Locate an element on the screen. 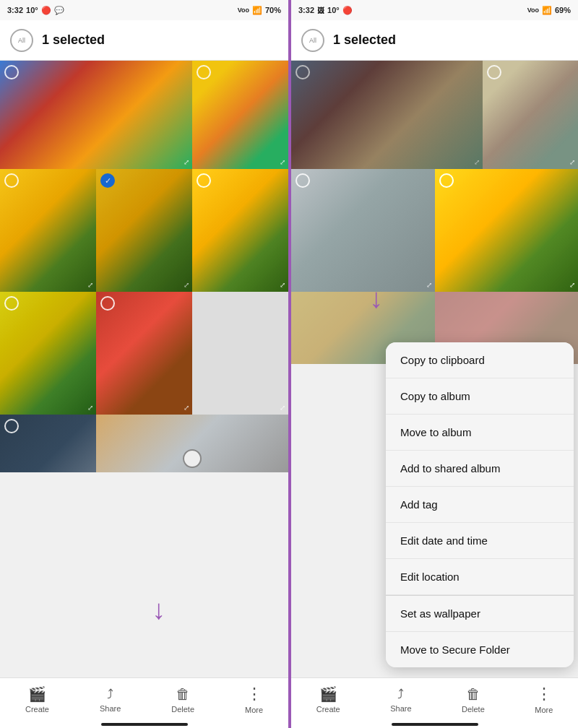 Image resolution: width=578 pixels, height=728 pixels. left-share-label: Share is located at coordinates (110, 708).